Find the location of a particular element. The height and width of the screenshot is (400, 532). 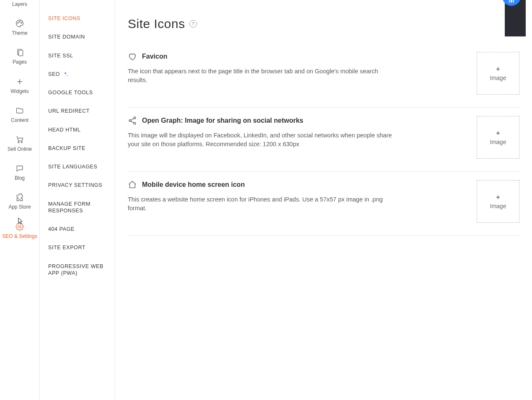

sidebar-item-404-page: 404 PAGE is located at coordinates (77, 229).